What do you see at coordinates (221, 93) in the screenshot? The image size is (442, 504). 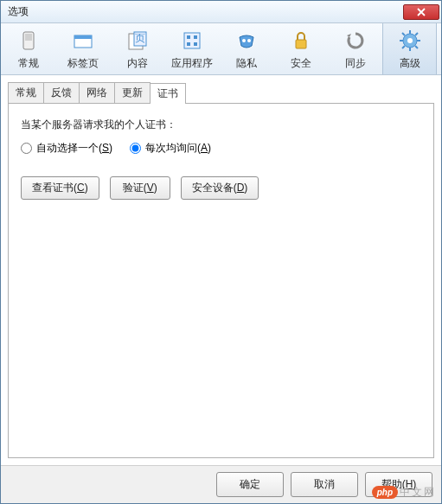 I see `tab-row: 常规 反馈 网络 更新 证书` at bounding box center [221, 93].